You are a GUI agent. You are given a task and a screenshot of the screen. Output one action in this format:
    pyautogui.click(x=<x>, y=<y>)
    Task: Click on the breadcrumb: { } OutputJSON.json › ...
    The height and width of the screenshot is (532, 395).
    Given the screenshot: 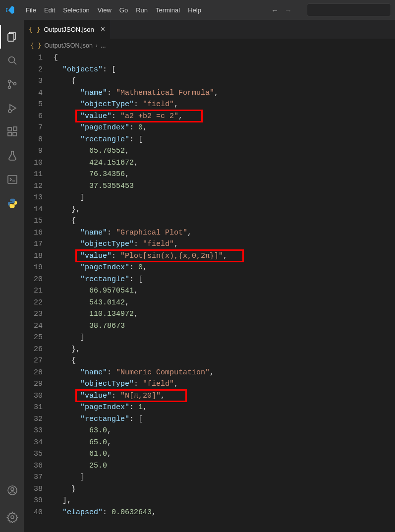 What is the action you would take?
    pyautogui.click(x=209, y=46)
    